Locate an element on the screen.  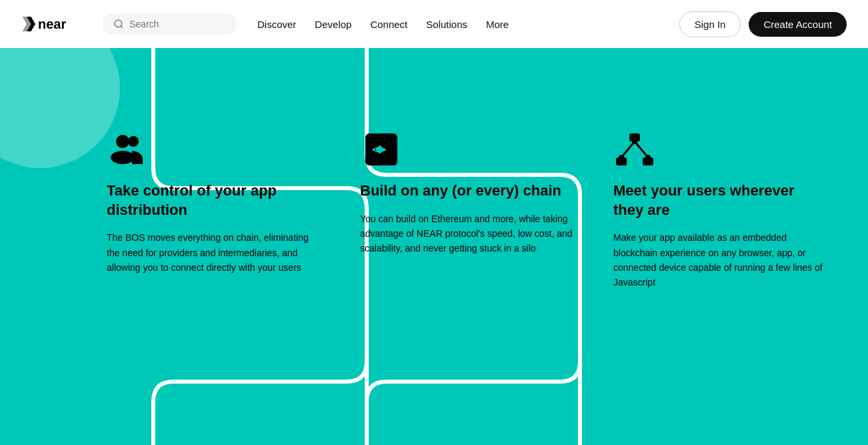
nav-solutions: Solutions is located at coordinates (447, 24).